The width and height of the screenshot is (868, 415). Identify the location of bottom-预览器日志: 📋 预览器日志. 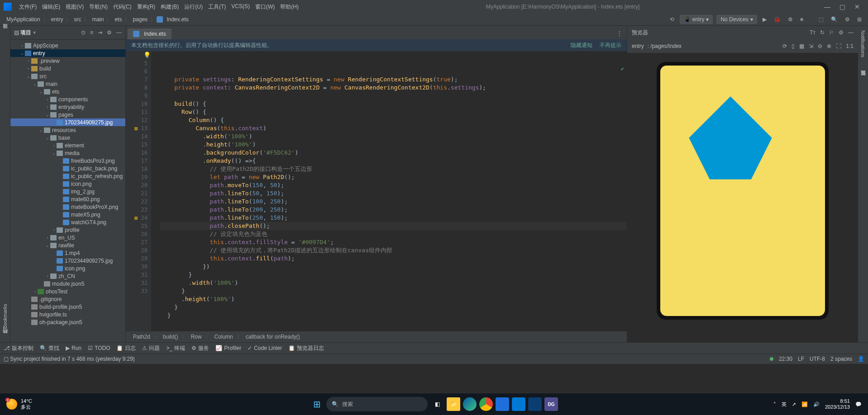
(306, 348).